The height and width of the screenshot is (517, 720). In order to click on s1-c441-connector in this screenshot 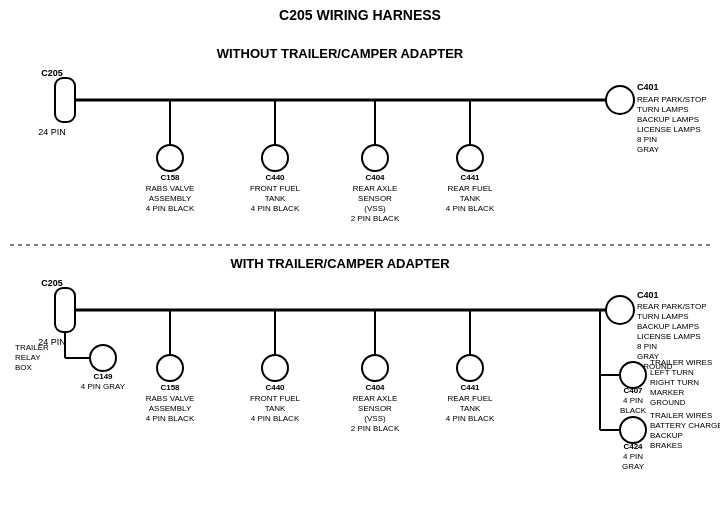, I will do `click(470, 158)`.